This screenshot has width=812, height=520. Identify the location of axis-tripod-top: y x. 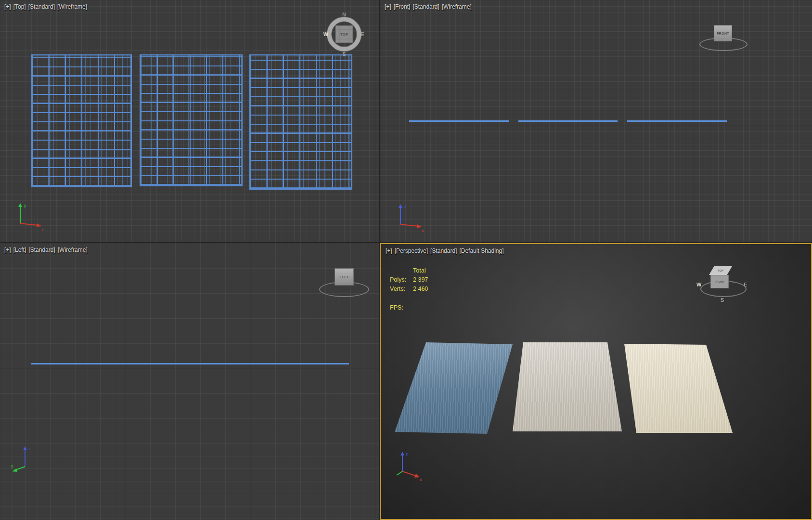
(30, 216).